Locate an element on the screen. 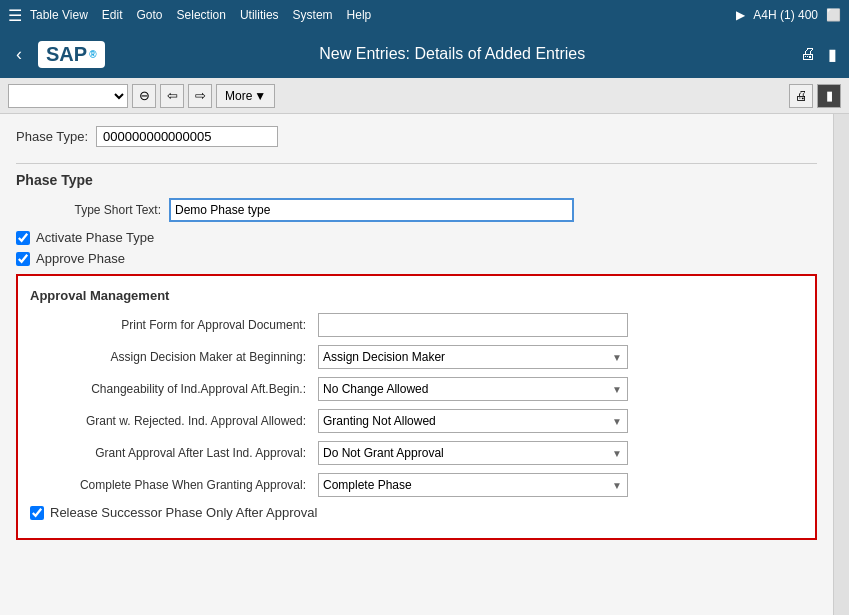 The height and width of the screenshot is (615, 849). changeability-select-wrapper: No Change Allowed Change Allowed is located at coordinates (473, 389).